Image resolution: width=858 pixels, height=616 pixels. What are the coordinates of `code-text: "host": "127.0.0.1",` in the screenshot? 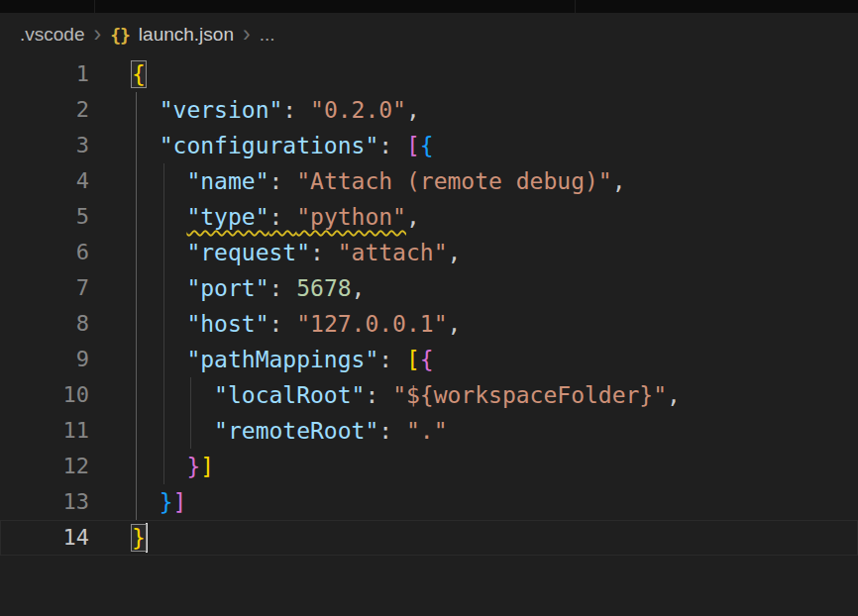 It's located at (296, 324).